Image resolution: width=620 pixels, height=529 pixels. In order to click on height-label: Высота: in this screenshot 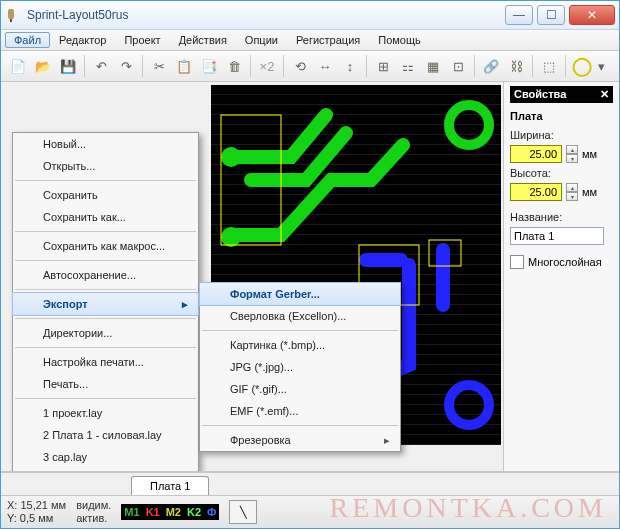, I will do `click(562, 173)`.